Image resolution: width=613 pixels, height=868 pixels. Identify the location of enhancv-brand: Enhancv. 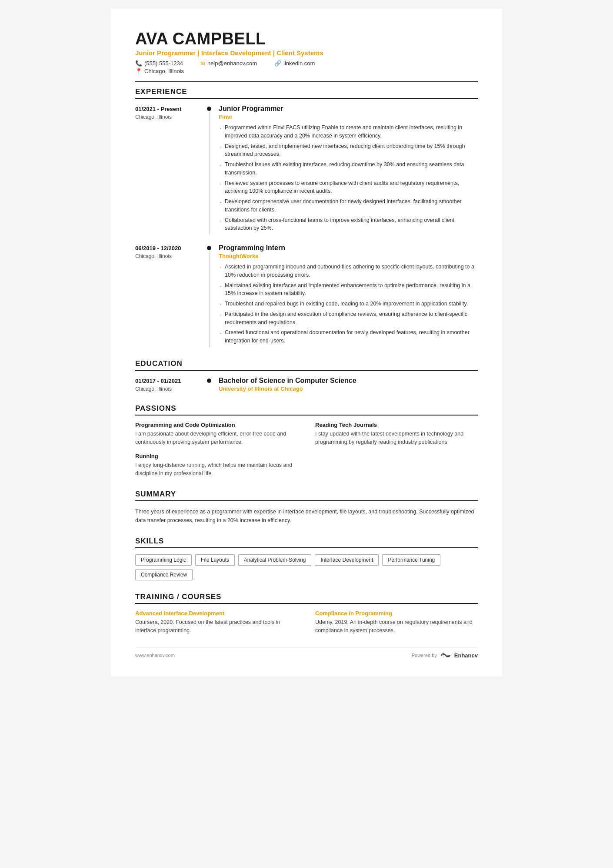
(466, 655).